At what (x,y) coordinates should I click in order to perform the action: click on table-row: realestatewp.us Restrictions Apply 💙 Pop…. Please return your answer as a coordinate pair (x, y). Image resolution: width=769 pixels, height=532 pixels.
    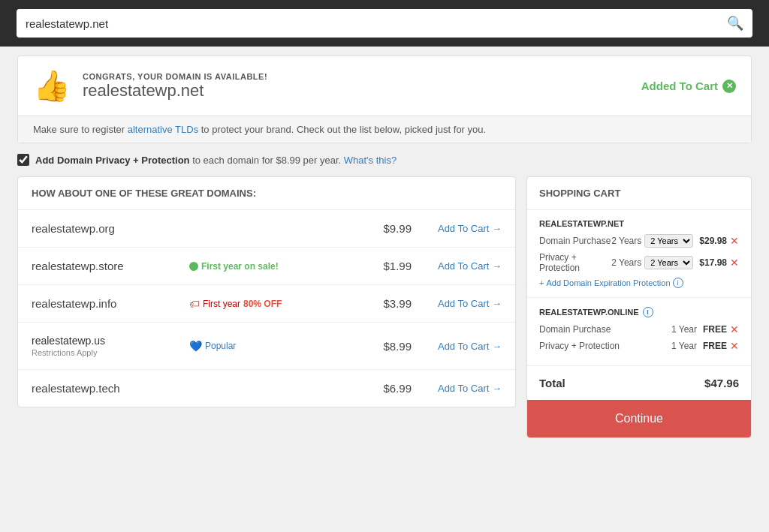
    Looking at the image, I should click on (267, 347).